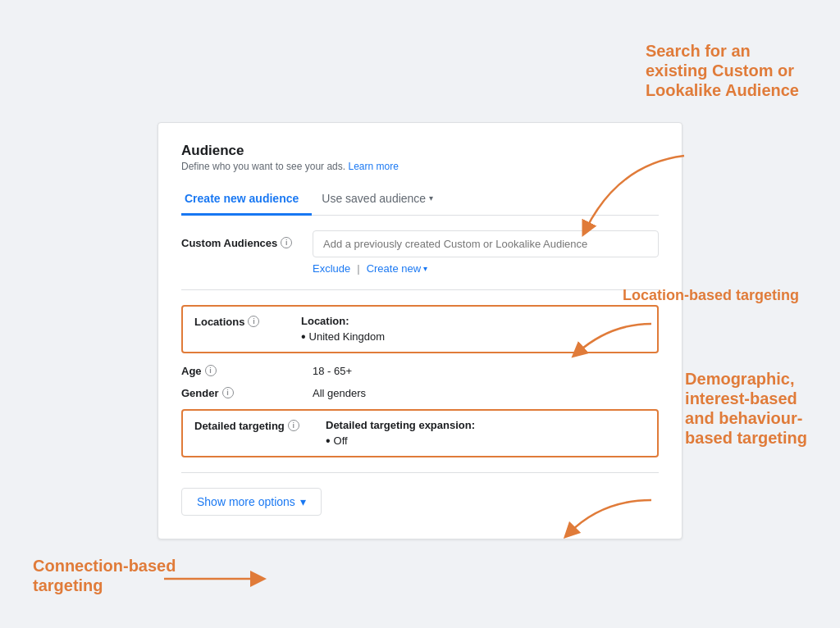 The image size is (840, 628). What do you see at coordinates (213, 579) in the screenshot?
I see `arrow-connection-based` at bounding box center [213, 579].